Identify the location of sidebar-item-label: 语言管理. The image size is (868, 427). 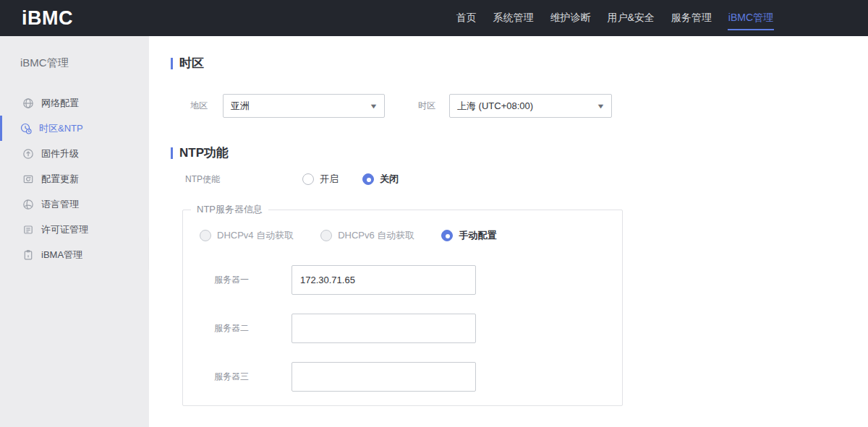
(60, 204).